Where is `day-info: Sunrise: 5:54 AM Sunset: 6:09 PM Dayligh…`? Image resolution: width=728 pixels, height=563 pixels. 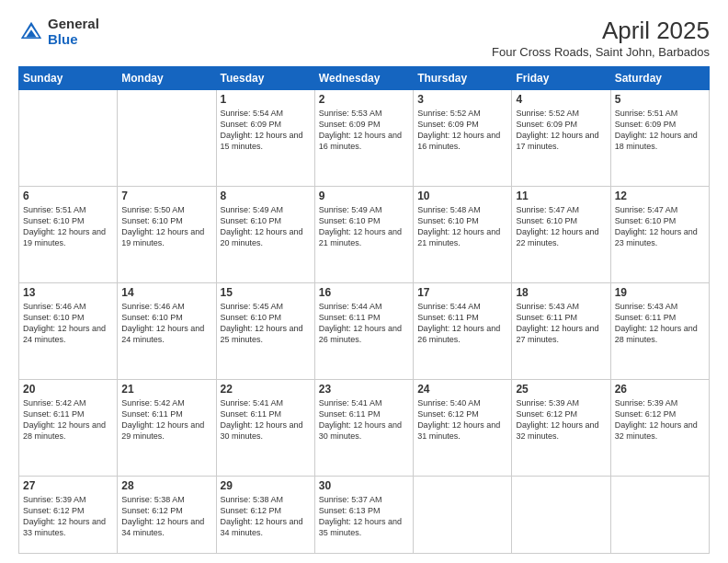 day-info: Sunrise: 5:54 AM Sunset: 6:09 PM Dayligh… is located at coordinates (266, 131).